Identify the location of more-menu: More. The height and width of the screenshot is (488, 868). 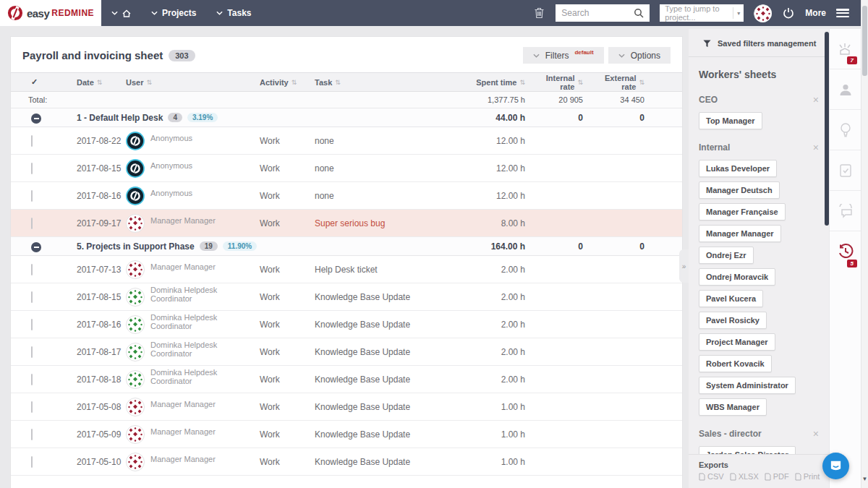
(816, 13).